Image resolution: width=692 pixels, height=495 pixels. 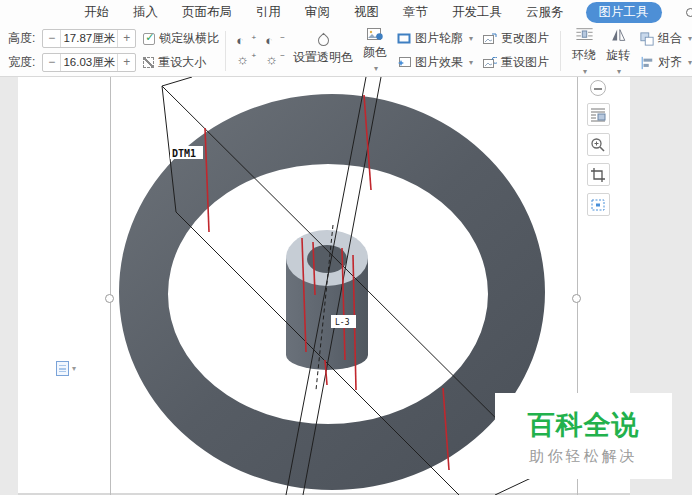 What do you see at coordinates (598, 175) in the screenshot?
I see `crop-icon` at bounding box center [598, 175].